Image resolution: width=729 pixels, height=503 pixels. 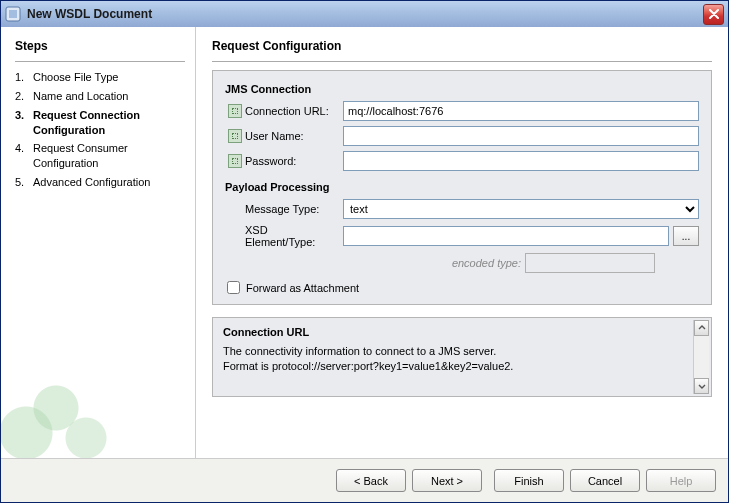 I want to click on help-title: Connection URL, so click(x=462, y=332).